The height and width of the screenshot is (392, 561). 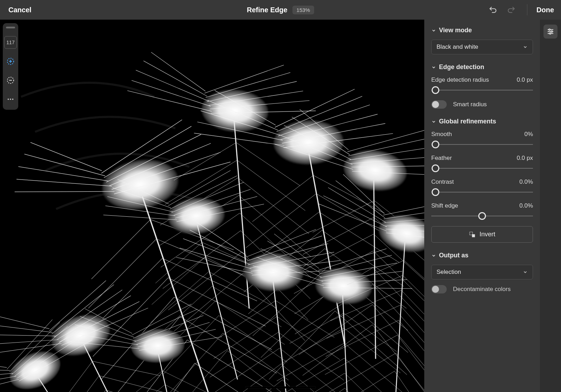 I want to click on invert-icon, so click(x=472, y=235).